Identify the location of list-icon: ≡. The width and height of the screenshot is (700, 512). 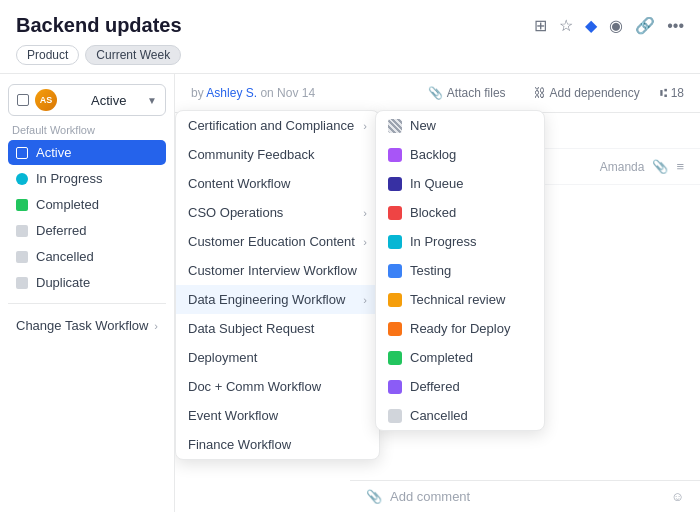
(680, 166).